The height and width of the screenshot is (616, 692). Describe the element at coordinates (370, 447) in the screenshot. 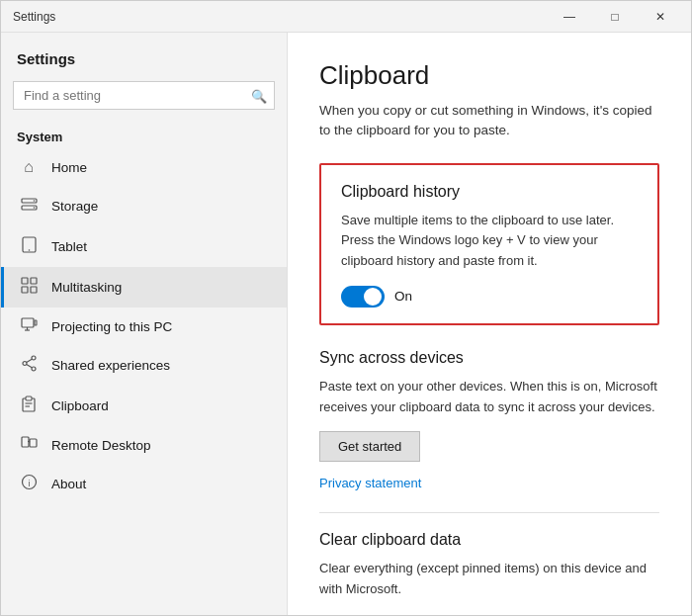

I see `get-started-button: Get started` at that location.